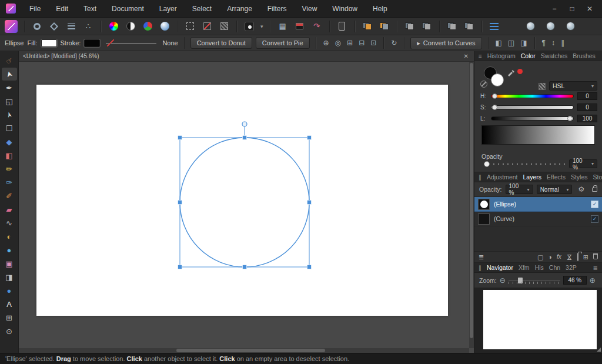 This screenshot has height=364, width=602. Describe the element at coordinates (221, 43) in the screenshot. I see `convert-to-donut-button: Convert to Donut` at that location.